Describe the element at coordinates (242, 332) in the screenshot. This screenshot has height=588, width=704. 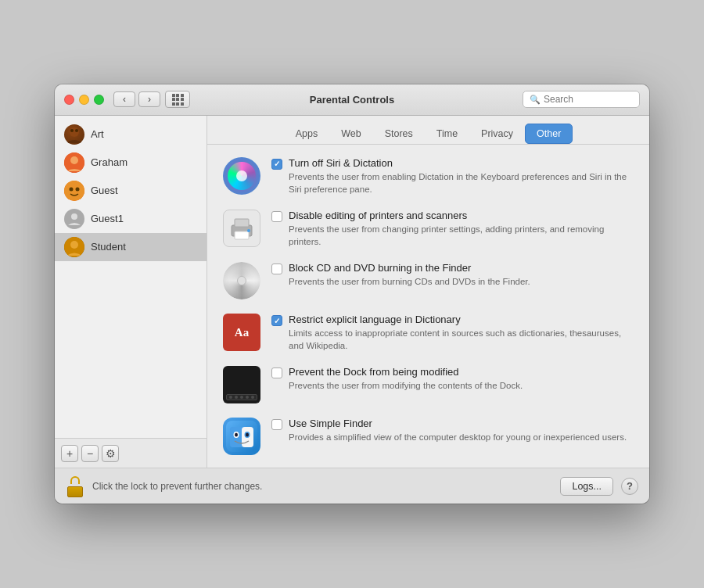
I see `dictionary-icon: Aa` at that location.